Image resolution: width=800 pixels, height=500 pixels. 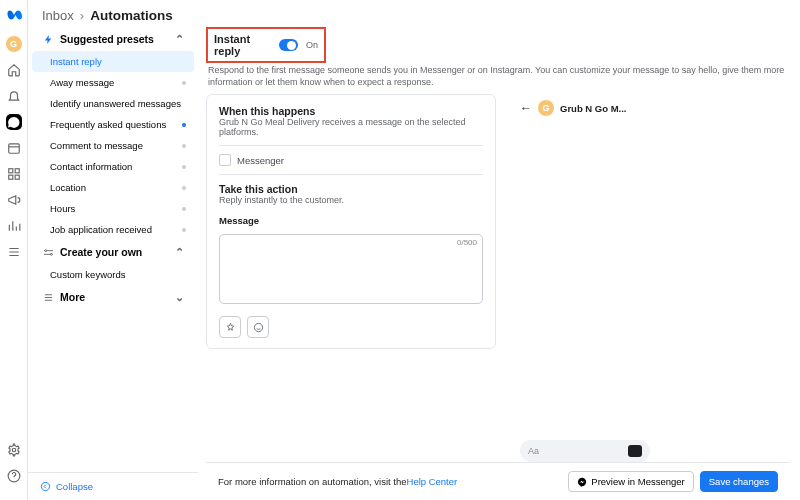 What do you see at coordinates (225, 160) in the screenshot?
I see `checkbox-icon` at bounding box center [225, 160].